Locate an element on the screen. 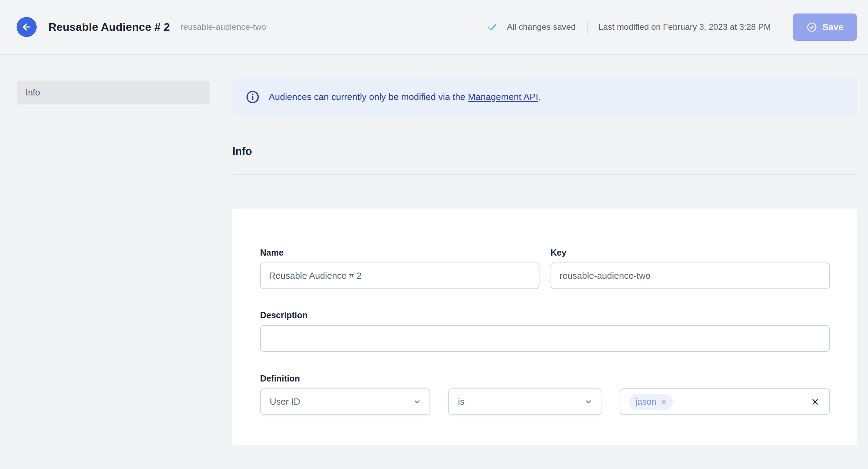  info-banner: Audiences can currently only be modified… is located at coordinates (545, 97).